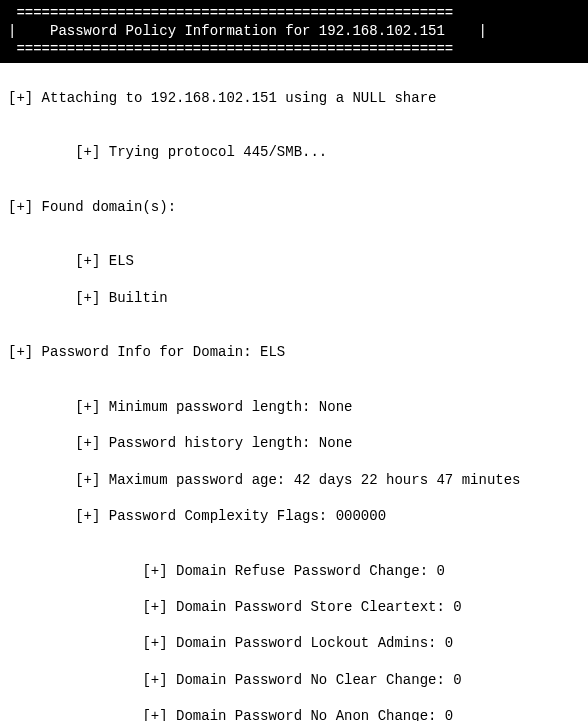 The height and width of the screenshot is (721, 588). What do you see at coordinates (294, 31) in the screenshot?
I see `header-title: | Password Policy Information for 192.16…` at bounding box center [294, 31].